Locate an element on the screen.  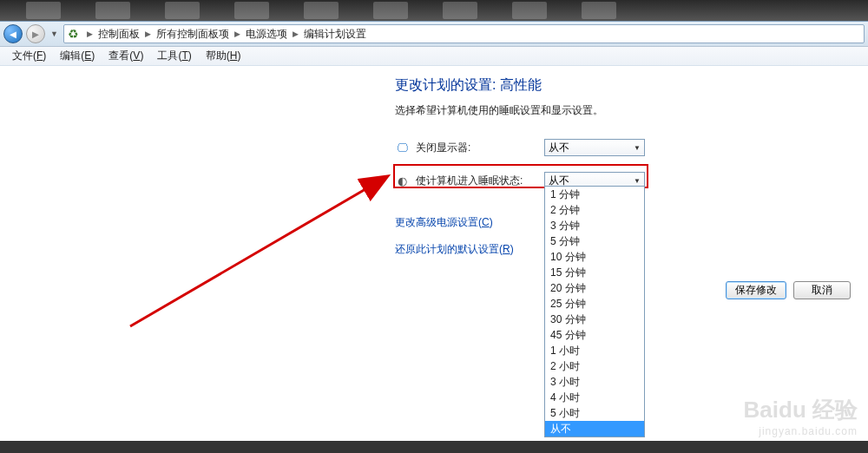
display-off-dropdown: 从不 ▼ is located at coordinates (595, 148).